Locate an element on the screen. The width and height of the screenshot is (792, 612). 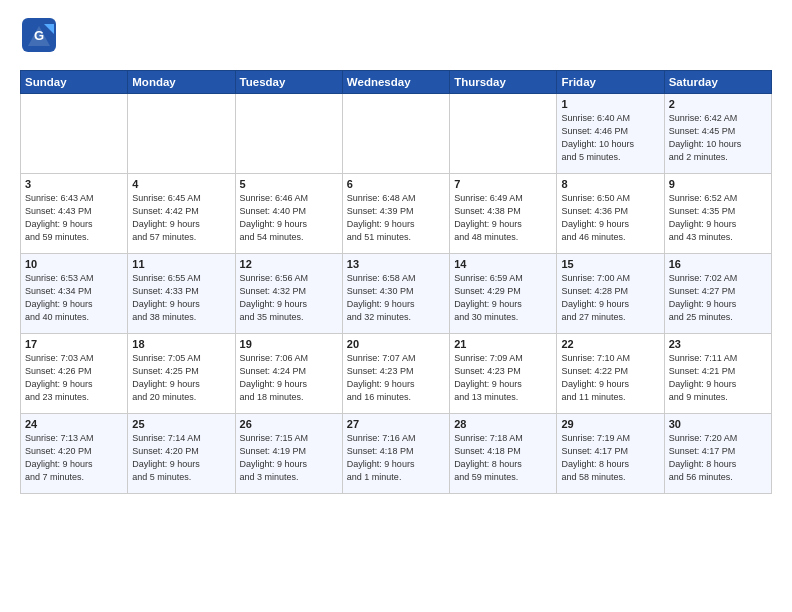
logo-icon: G is located at coordinates (39, 35).